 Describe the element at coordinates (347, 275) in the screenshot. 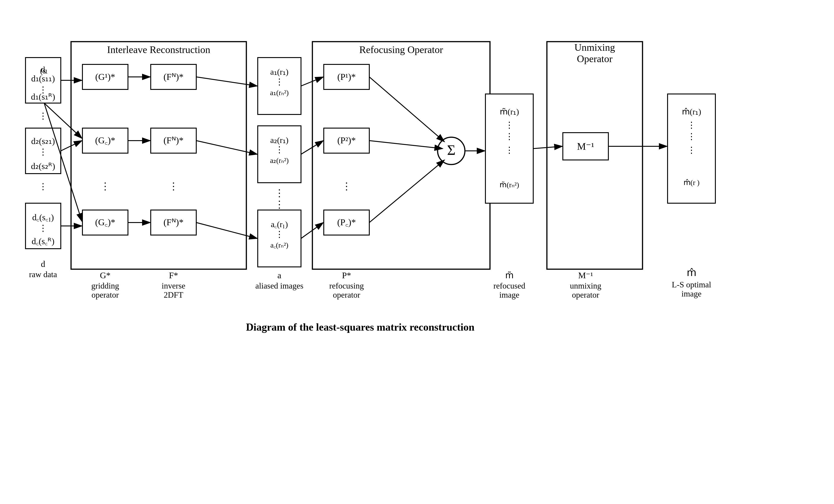

I see `svg-text: P*` at that location.